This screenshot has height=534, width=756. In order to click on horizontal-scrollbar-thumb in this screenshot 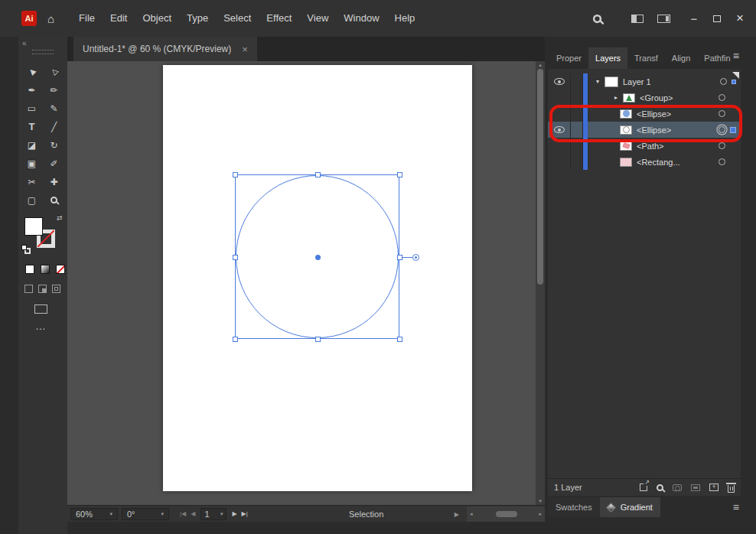, I will do `click(507, 514)`.